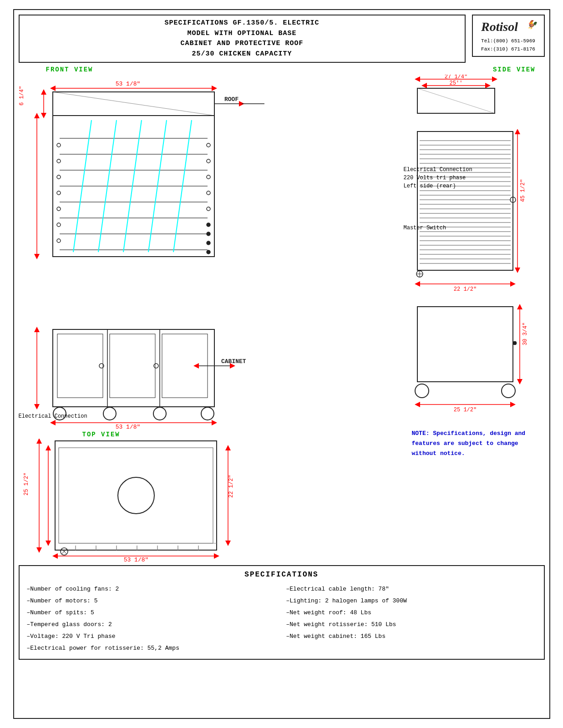 This screenshot has height=728, width=563. I want to click on spec-item: –Electrical cable length: 78", so click(411, 589).